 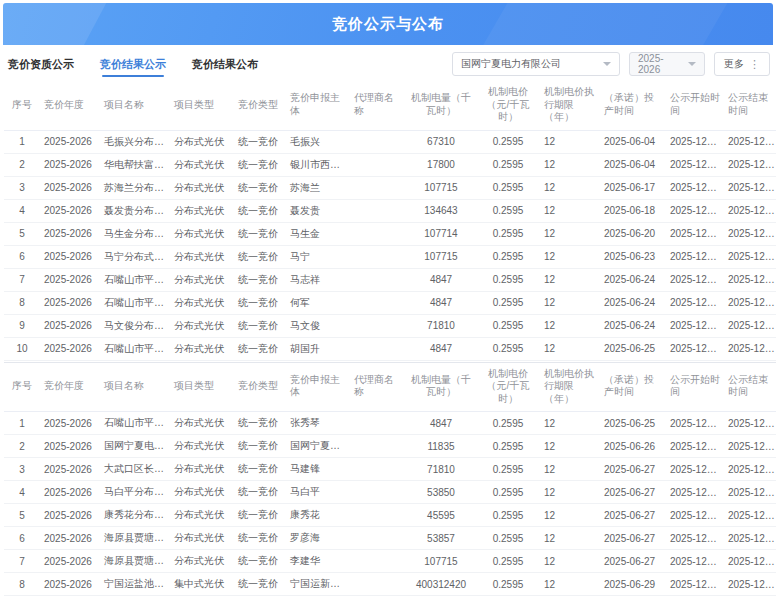 I want to click on column-header: 机制电量（千瓦时）, so click(x=441, y=387).